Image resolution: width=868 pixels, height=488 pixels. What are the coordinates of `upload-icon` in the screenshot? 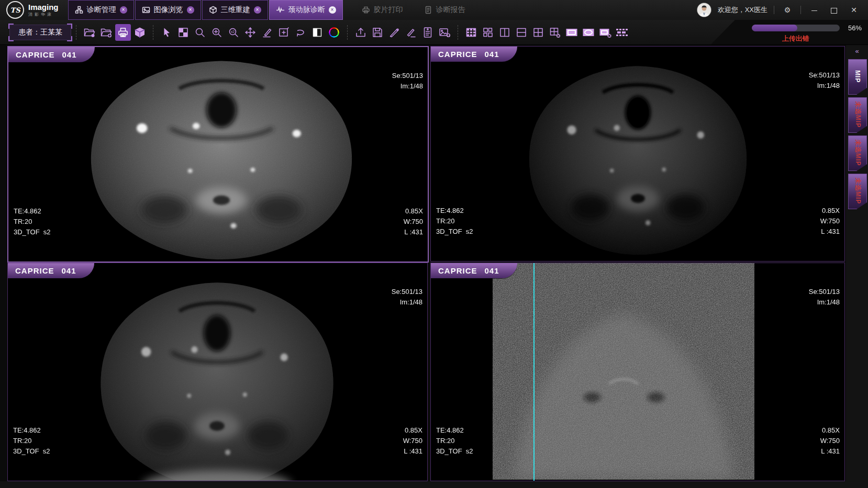 It's located at (361, 32).